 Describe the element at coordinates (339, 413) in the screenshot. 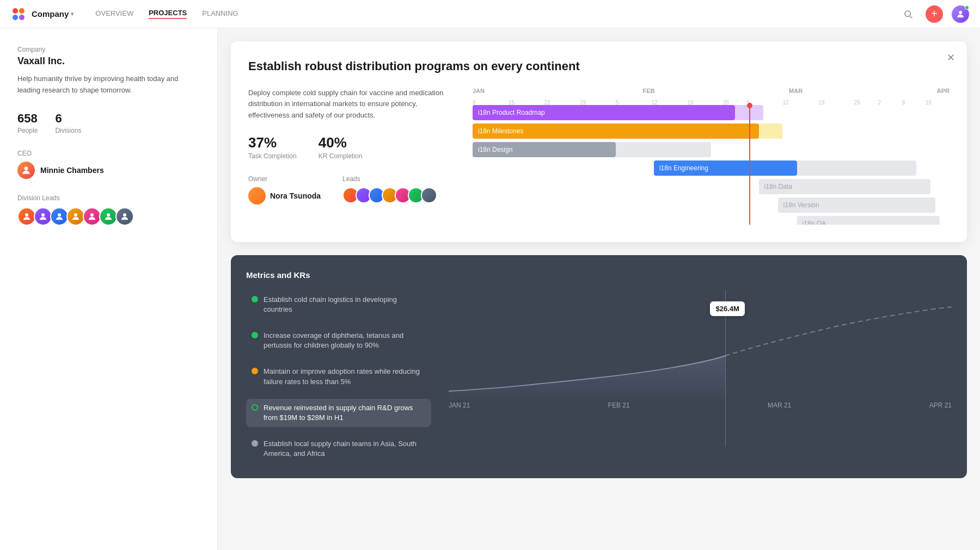

I see `metric-item-4: Revenue reinvested in supply chain R&D g…` at that location.